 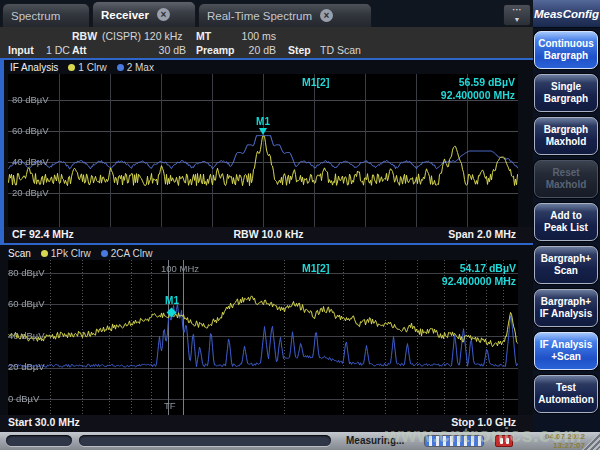 What do you see at coordinates (30, 100) in the screenshot?
I see `if-y-label: 80 dBµV` at bounding box center [30, 100].